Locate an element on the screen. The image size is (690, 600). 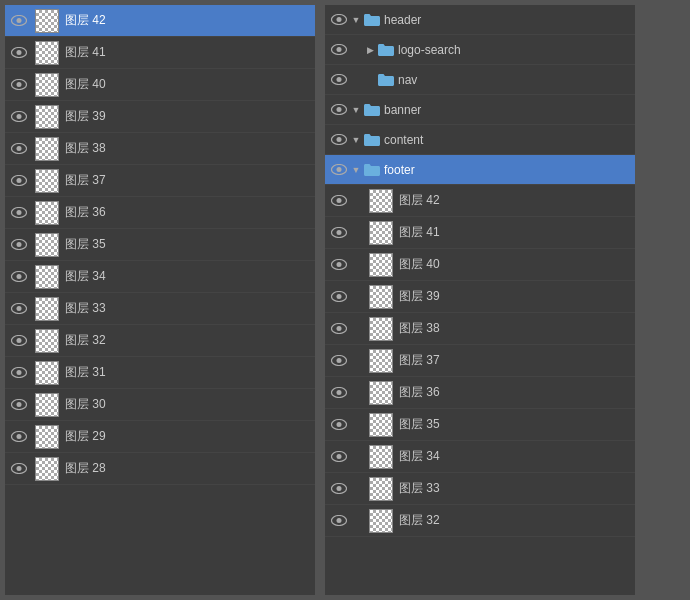
layer-label: 图层 38 is located at coordinates (420, 328).